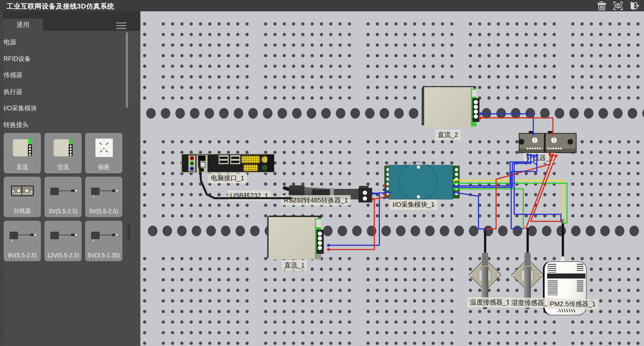 The width and height of the screenshot is (644, 346). What do you see at coordinates (602, 6) in the screenshot?
I see `trash-icon` at bounding box center [602, 6].